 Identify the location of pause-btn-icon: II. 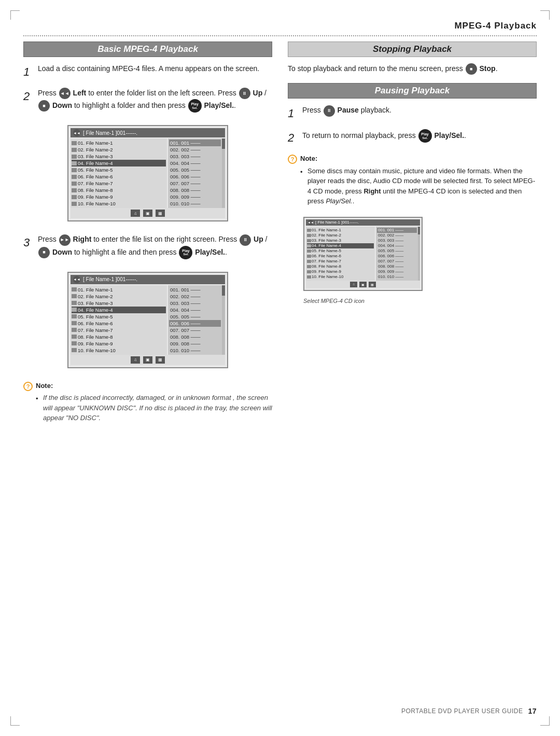
(329, 111).